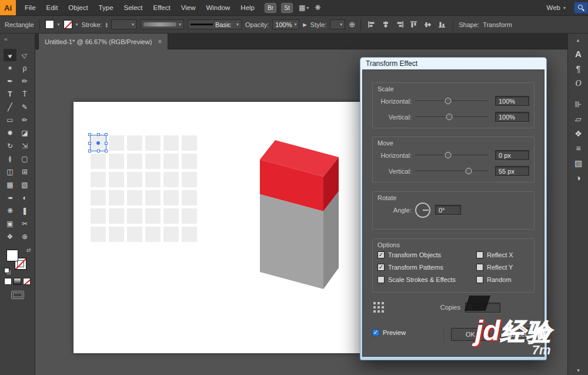 This screenshot has height=375, width=588. What do you see at coordinates (103, 41) in the screenshot?
I see `document-tab: Untitled-1* @ 66.67% (RGB/Preview) ×` at bounding box center [103, 41].